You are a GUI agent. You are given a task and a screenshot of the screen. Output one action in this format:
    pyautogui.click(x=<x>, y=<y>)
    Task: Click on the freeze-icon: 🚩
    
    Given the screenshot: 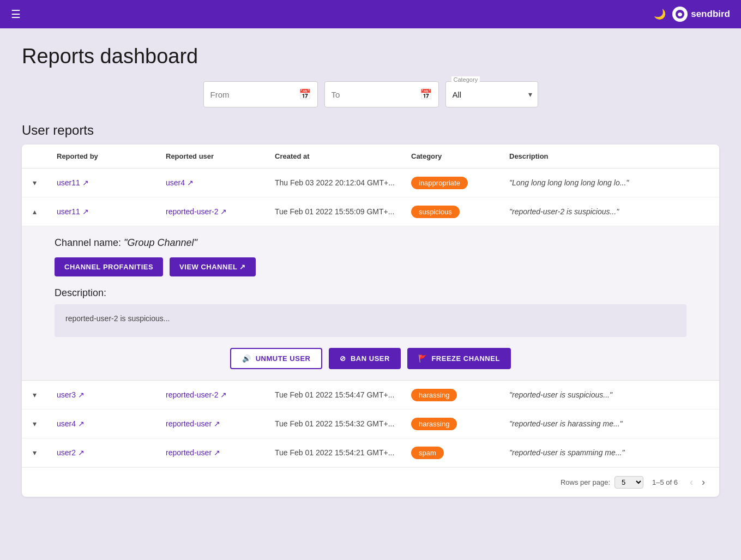 What is the action you would take?
    pyautogui.click(x=423, y=359)
    